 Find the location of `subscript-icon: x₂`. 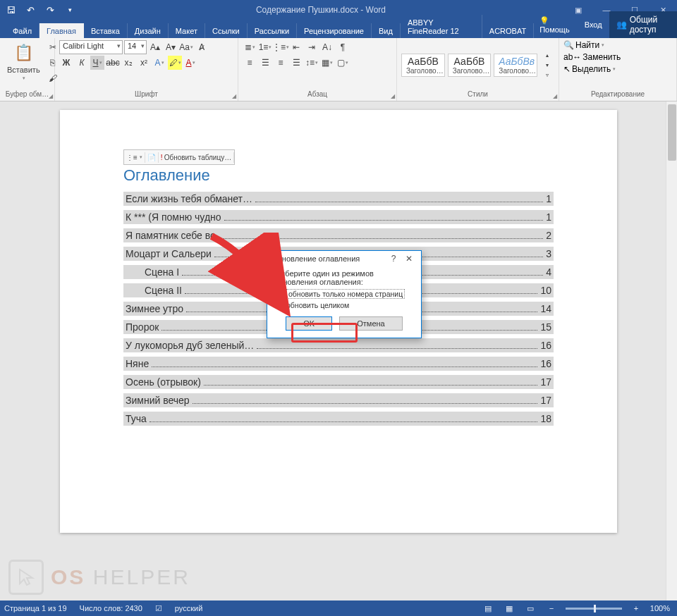

subscript-icon: x₂ is located at coordinates (128, 63).